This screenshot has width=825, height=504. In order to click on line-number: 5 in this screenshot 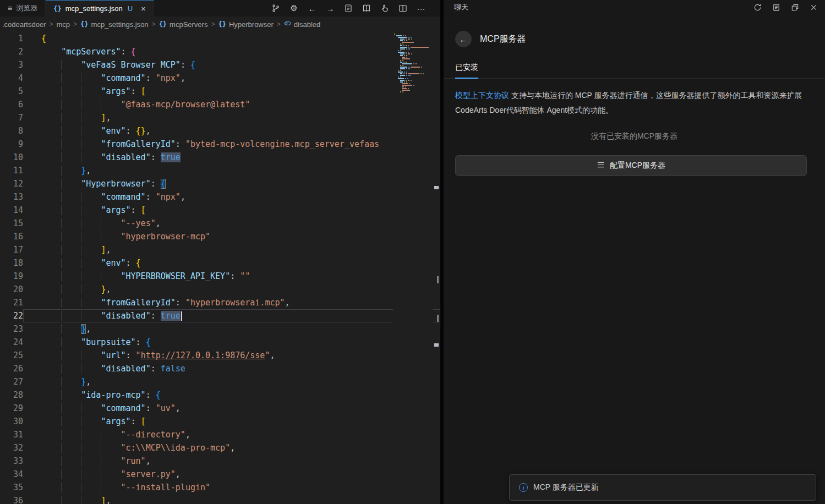, I will do `click(12, 91)`.